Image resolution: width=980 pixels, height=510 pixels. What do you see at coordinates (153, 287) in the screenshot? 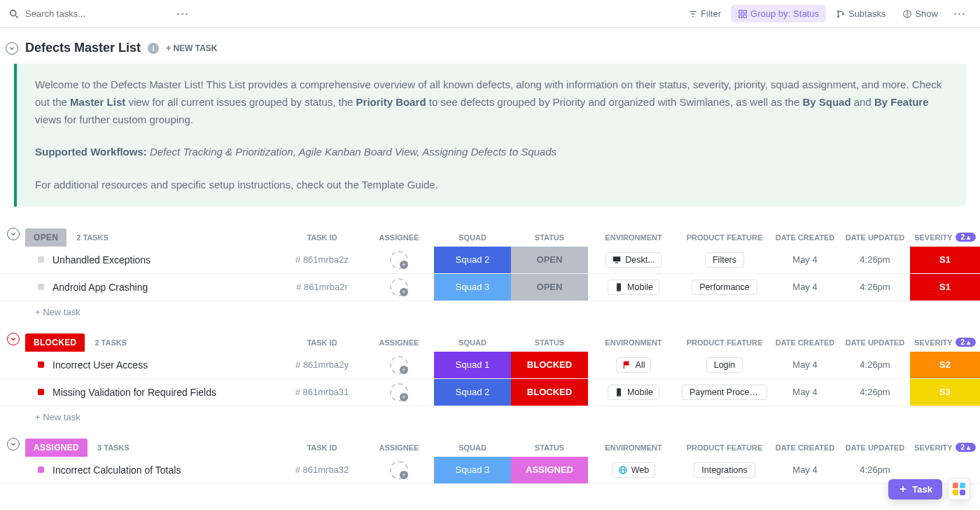
I see `task-name-cell: Android App Crashing` at bounding box center [153, 287].